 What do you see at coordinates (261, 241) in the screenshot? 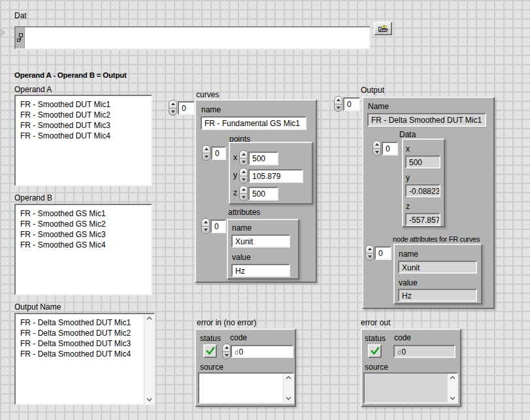
I see `attribute-name-field: Xunit` at bounding box center [261, 241].